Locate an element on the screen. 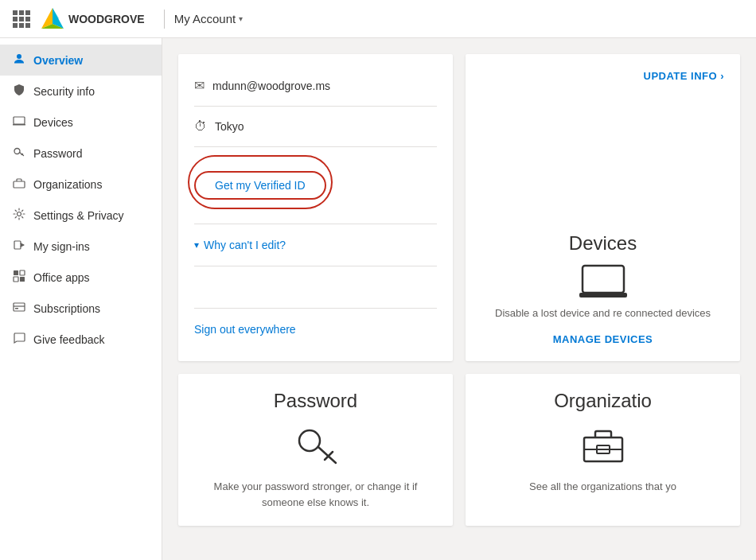 This screenshot has width=756, height=560. email-value: mdunn@woodgrove.ms is located at coordinates (271, 86).